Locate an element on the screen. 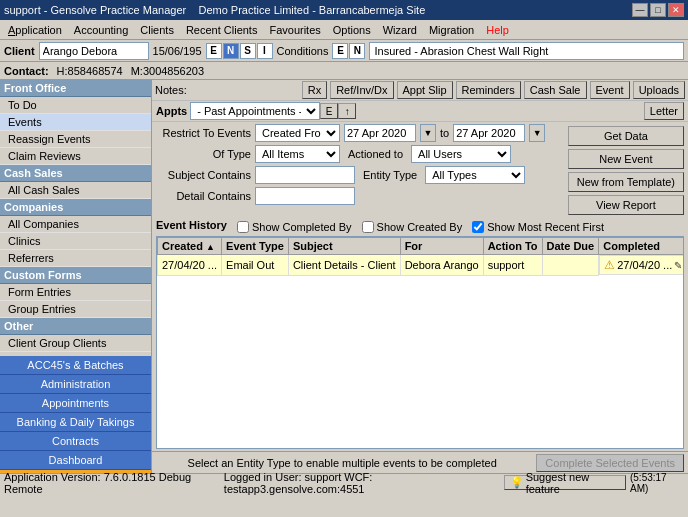 The height and width of the screenshot is (517, 688). window-controls: — □ ✕ is located at coordinates (658, 10).